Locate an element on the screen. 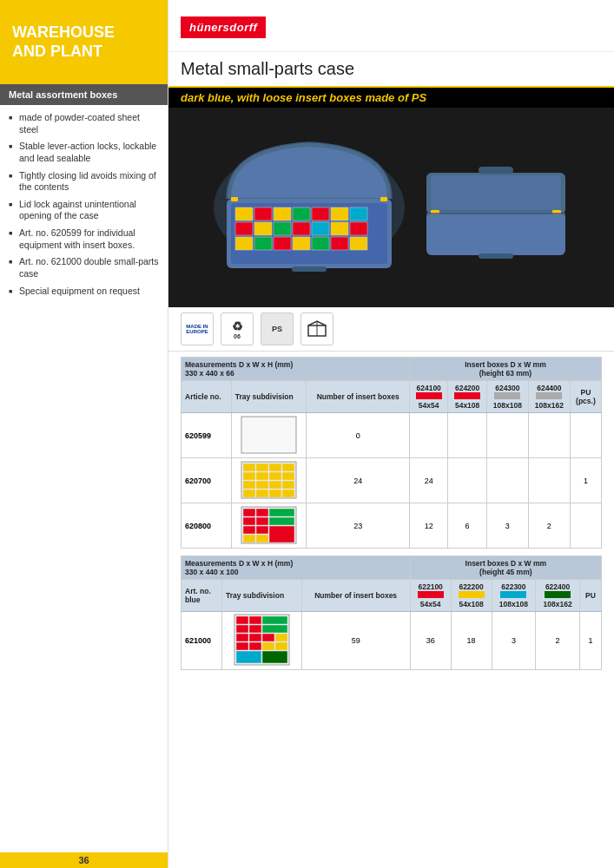  article-620800: 620800 is located at coordinates (207, 526).